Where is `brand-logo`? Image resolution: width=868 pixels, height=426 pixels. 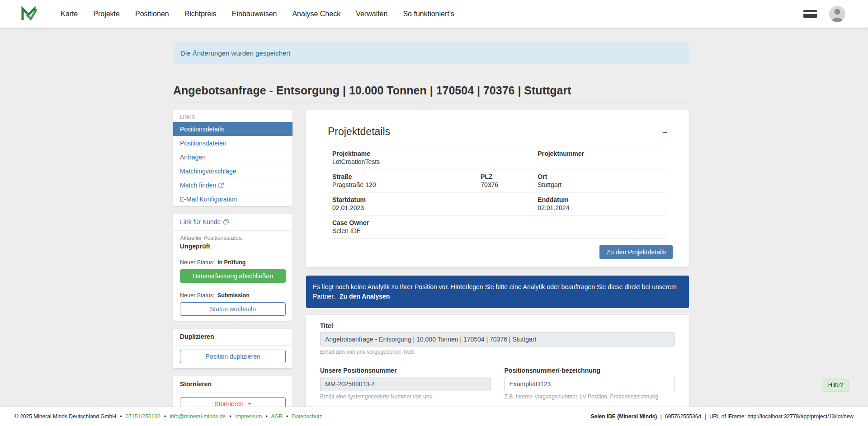 brand-logo is located at coordinates (29, 14).